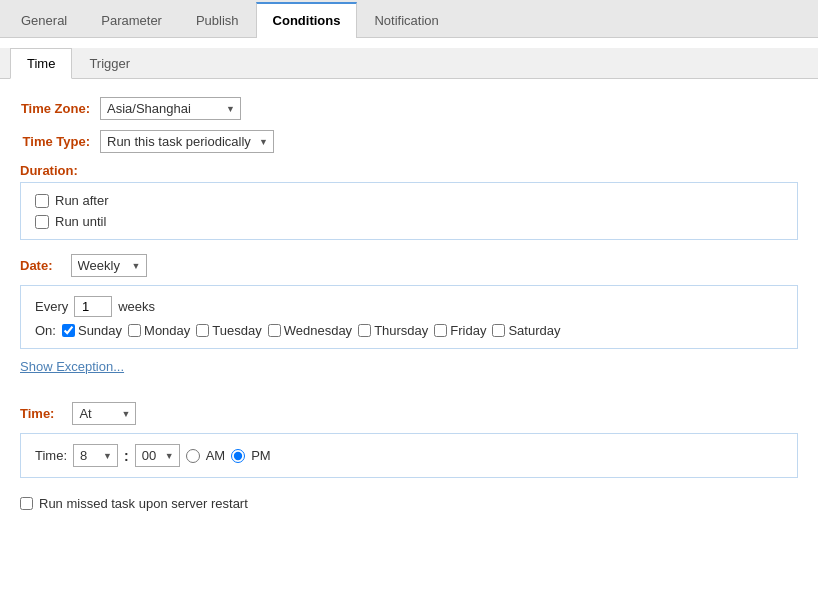  Describe the element at coordinates (42, 414) in the screenshot. I see `time-label: Time:` at that location.